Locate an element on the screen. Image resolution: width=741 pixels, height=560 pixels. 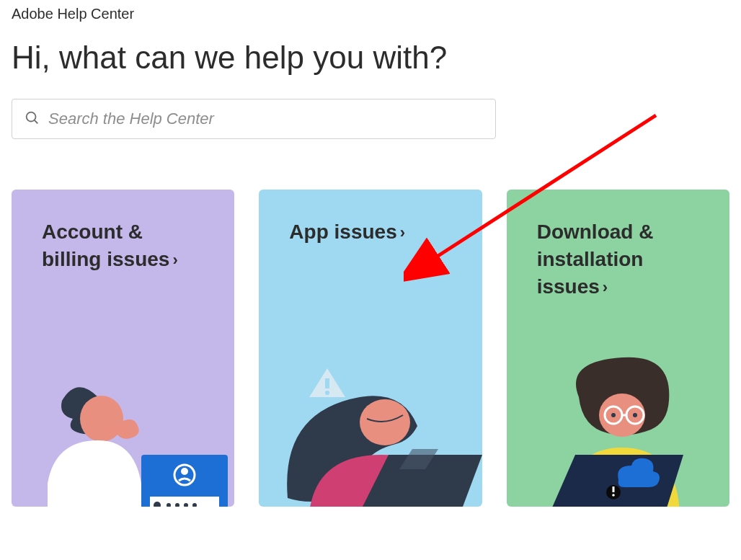
search-input is located at coordinates (266, 119).